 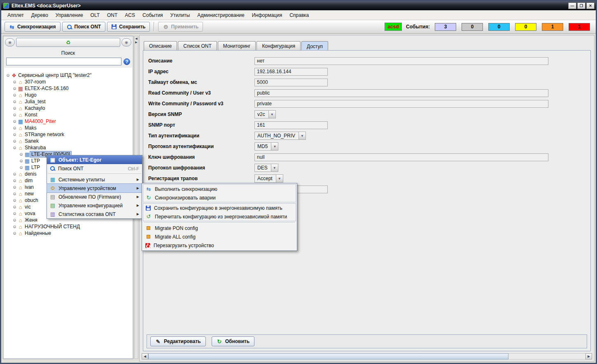 I want to click on tree-item: ⌂Konst, so click(x=68, y=115).